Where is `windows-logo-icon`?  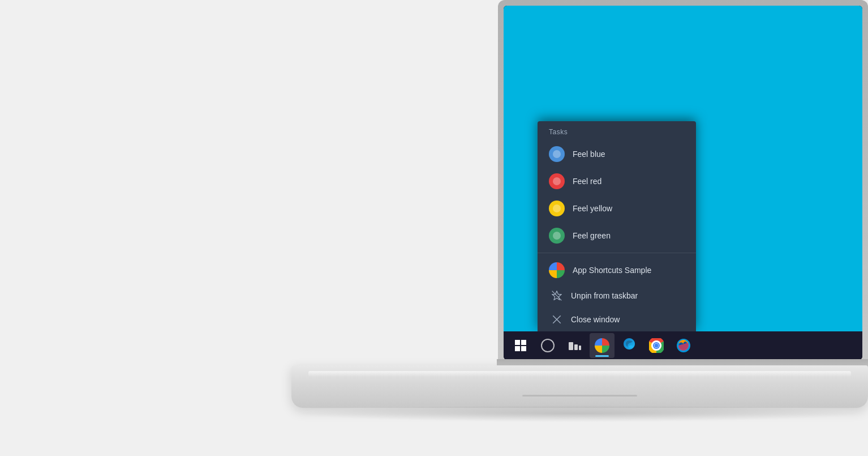 windows-logo-icon is located at coordinates (521, 346).